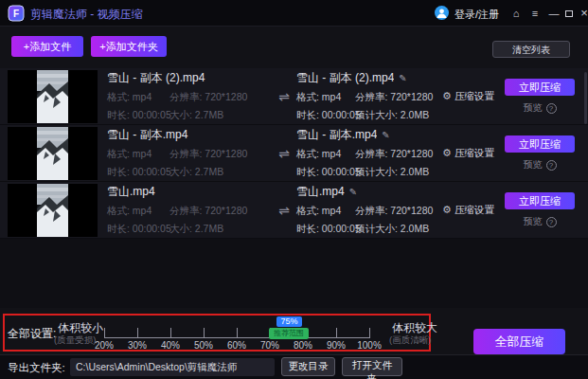  Describe the element at coordinates (87, 15) in the screenshot. I see `page-title: 剪辑魔法师 - 视频压缩` at that location.